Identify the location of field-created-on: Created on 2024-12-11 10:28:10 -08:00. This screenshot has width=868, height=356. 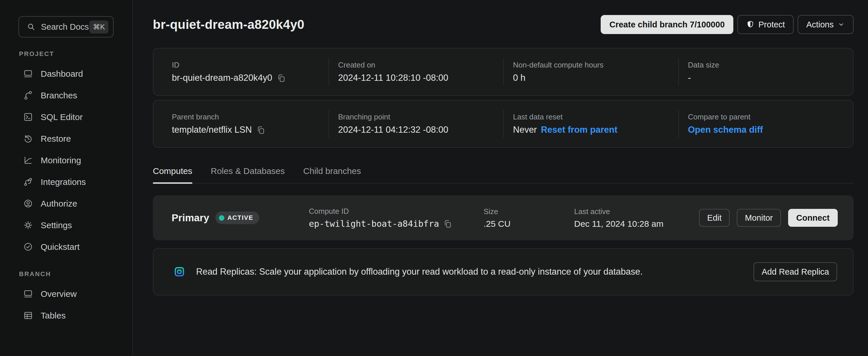
(416, 72).